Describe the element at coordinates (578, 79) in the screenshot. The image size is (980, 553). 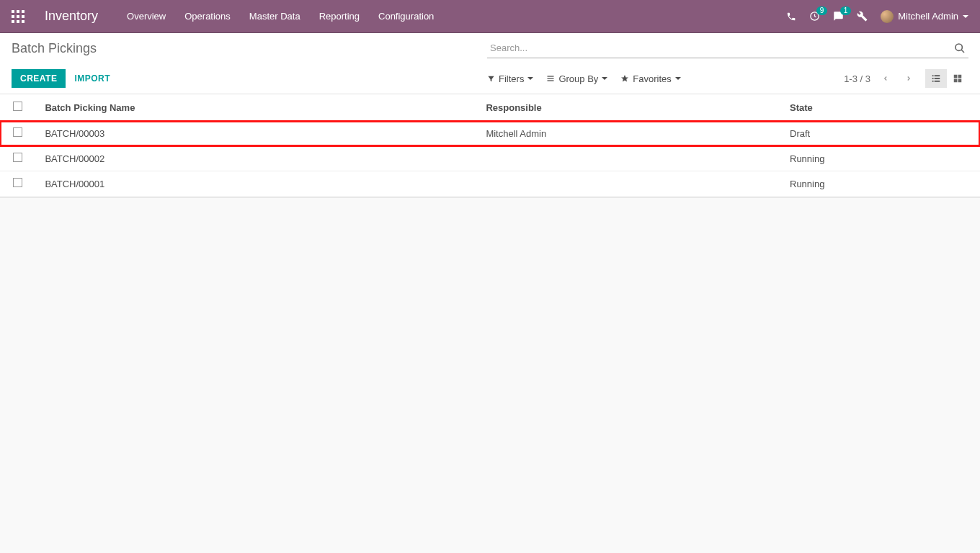
I see `groupby-label: Group By` at that location.